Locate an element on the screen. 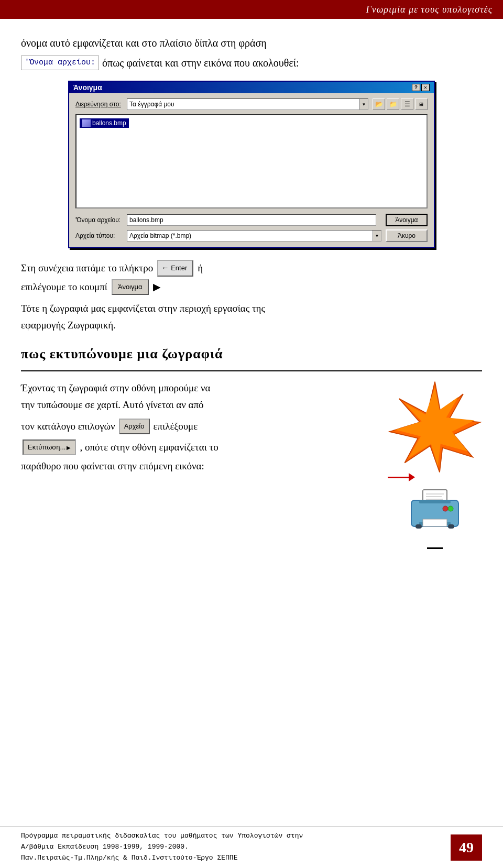 The image size is (503, 868). step-text-3b: εφαρμογής Ζωγραφική. is located at coordinates (68, 325).